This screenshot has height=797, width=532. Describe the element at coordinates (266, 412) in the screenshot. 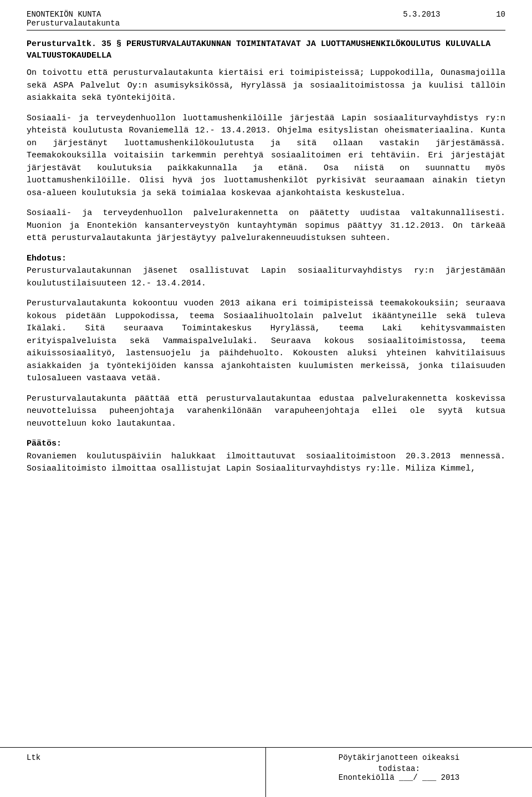

I see `paragraph-5: Perusturvalautakunta päättää että perust…` at that location.